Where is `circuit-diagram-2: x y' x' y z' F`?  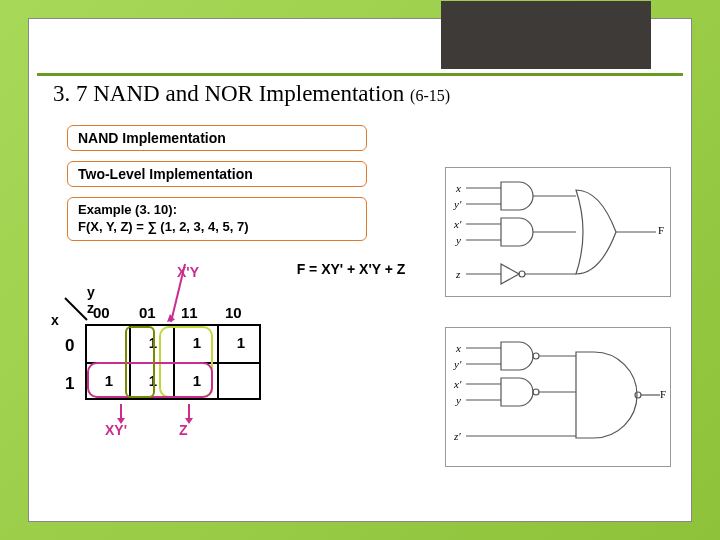 circuit-diagram-2: x y' x' y z' F is located at coordinates (558, 397).